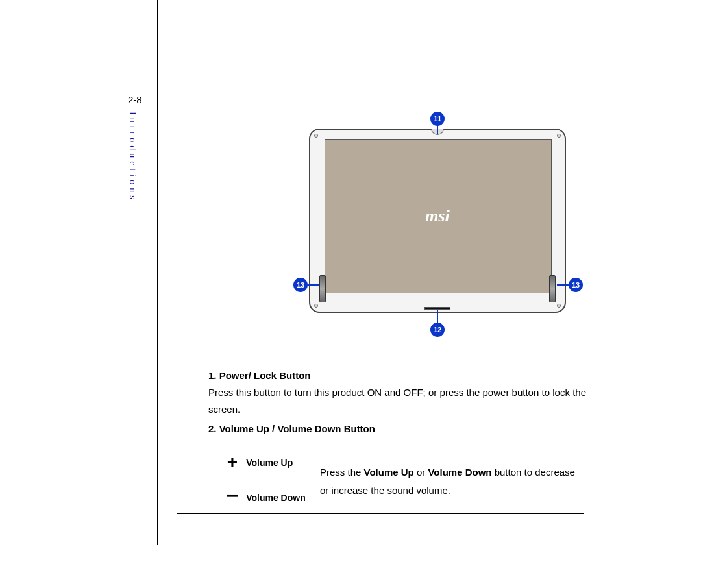  Describe the element at coordinates (132, 157) in the screenshot. I see `section-title-vertical: Introductions` at that location.